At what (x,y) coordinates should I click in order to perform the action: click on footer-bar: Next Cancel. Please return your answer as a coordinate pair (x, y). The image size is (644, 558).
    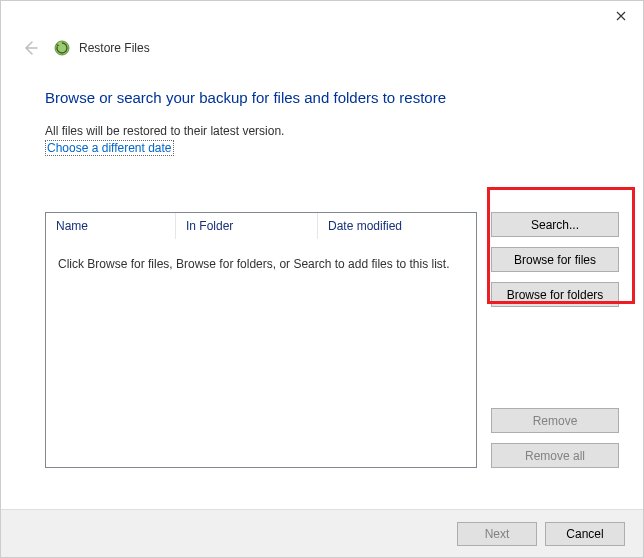
    Looking at the image, I should click on (322, 533).